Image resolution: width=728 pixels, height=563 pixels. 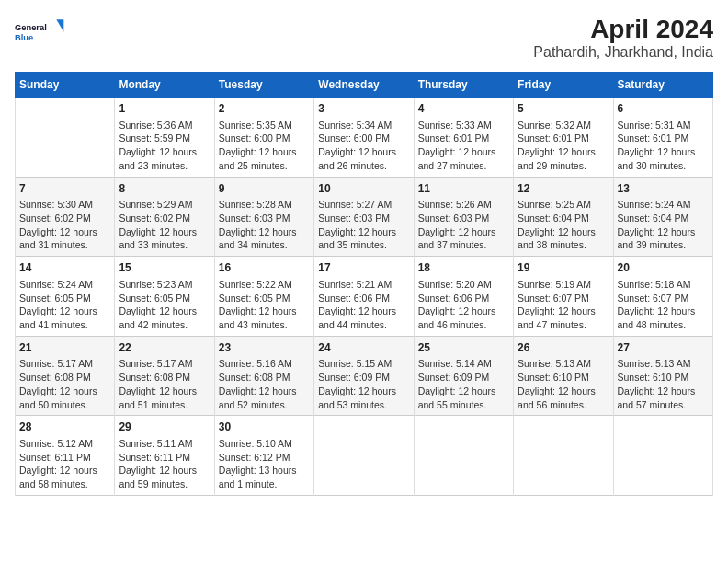 What do you see at coordinates (364, 456) in the screenshot?
I see `calendar-week-row: 28Sunrise: 5:12 AM Sunset: 6:11 PM Dayli…` at bounding box center [364, 456].